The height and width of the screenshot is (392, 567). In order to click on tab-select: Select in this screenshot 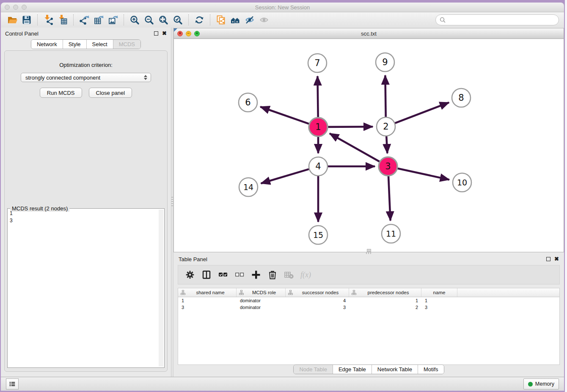, I will do `click(100, 44)`.